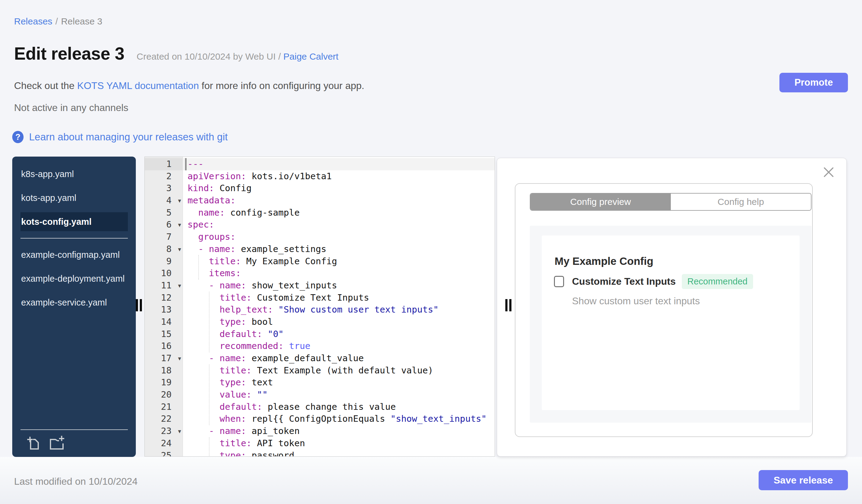 The width and height of the screenshot is (862, 504). Describe the element at coordinates (339, 274) in the screenshot. I see `code-line-10: items:` at that location.